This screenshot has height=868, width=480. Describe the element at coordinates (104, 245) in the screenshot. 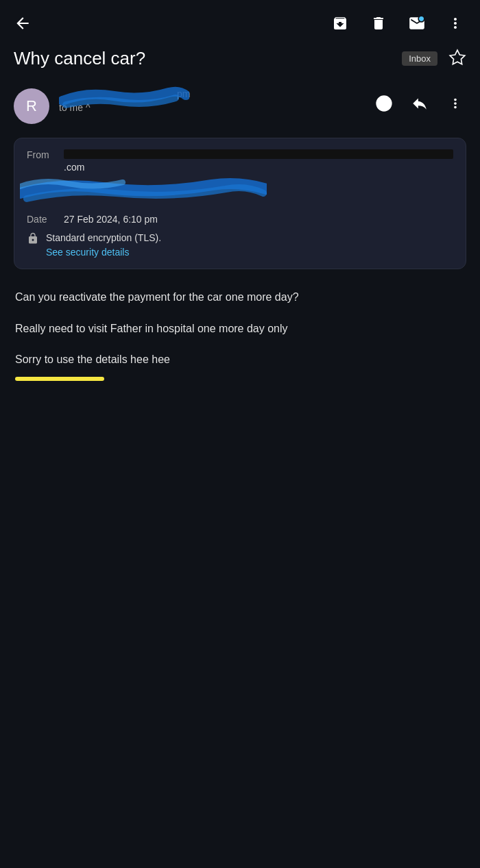

I see `encryption-details: Standard encryption (TLS). See security …` at that location.